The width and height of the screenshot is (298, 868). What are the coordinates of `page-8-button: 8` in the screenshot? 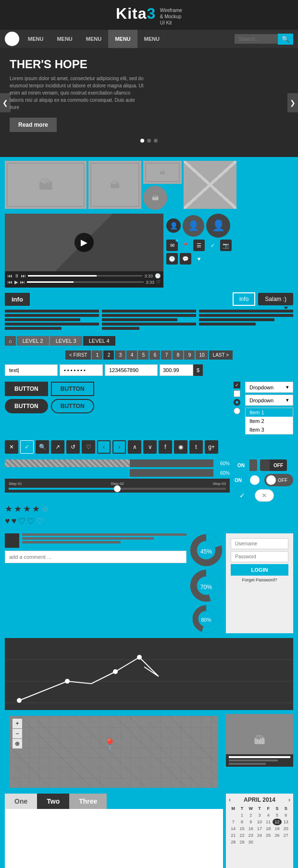 It's located at (178, 355).